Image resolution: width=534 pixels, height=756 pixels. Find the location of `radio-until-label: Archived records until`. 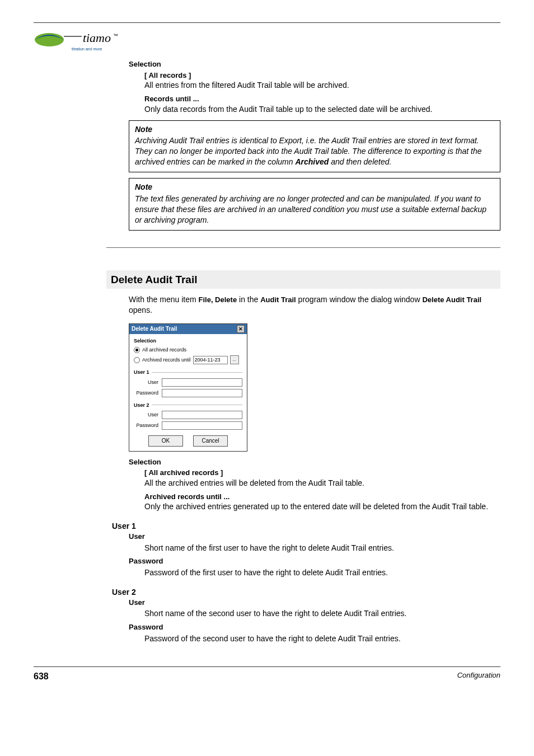

radio-until-label: Archived records until is located at coordinates (167, 360).